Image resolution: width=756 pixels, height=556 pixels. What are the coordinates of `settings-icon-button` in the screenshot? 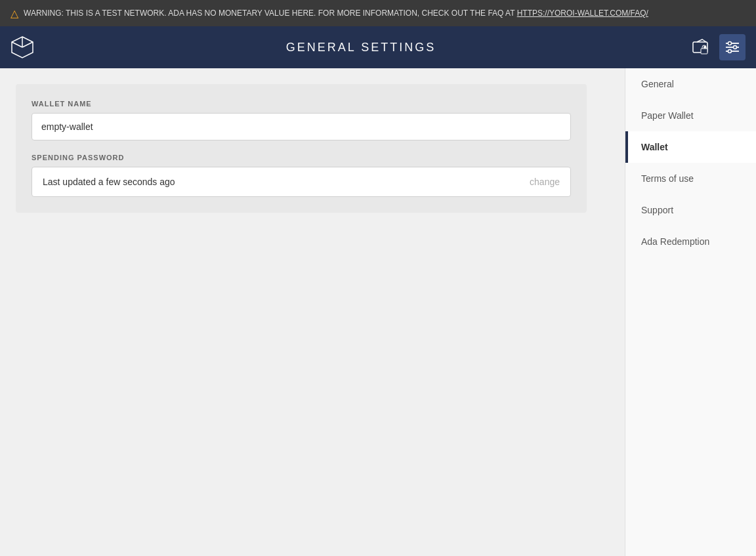 It's located at (732, 47).